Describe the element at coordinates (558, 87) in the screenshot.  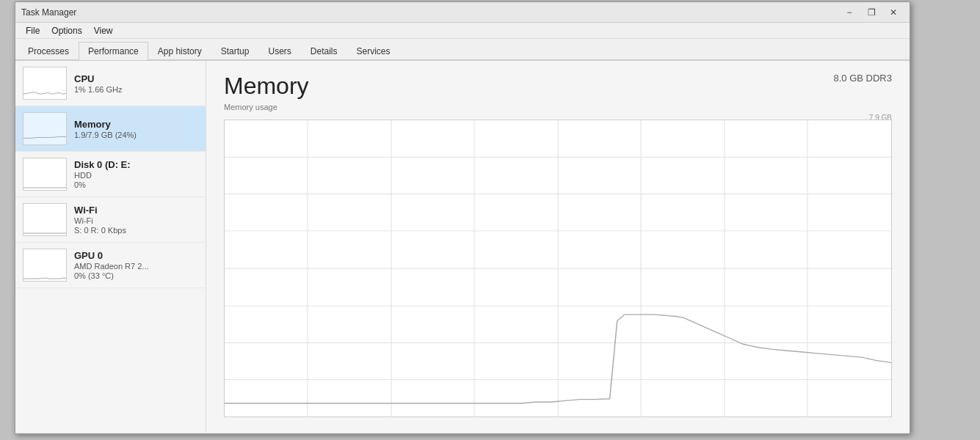
I see `main-header: Memory 8.0 GB DDR3` at that location.